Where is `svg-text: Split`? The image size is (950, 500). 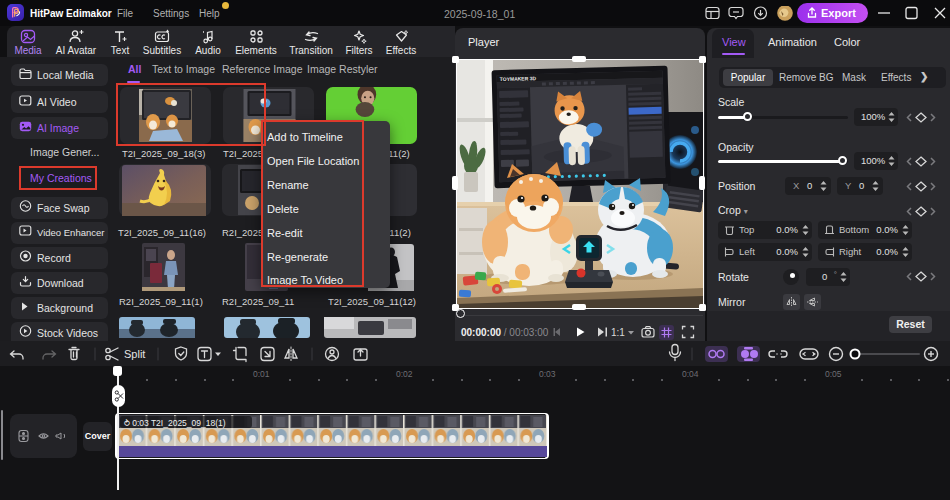
svg-text: Split is located at coordinates (134, 354).